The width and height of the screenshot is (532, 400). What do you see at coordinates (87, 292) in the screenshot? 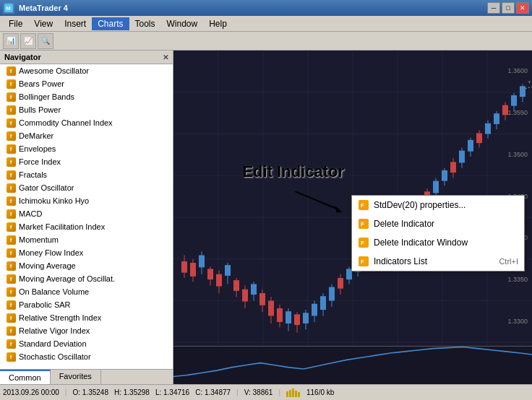
I see `nav-item-on-balance-volume: f On Balance Volume` at bounding box center [87, 292].